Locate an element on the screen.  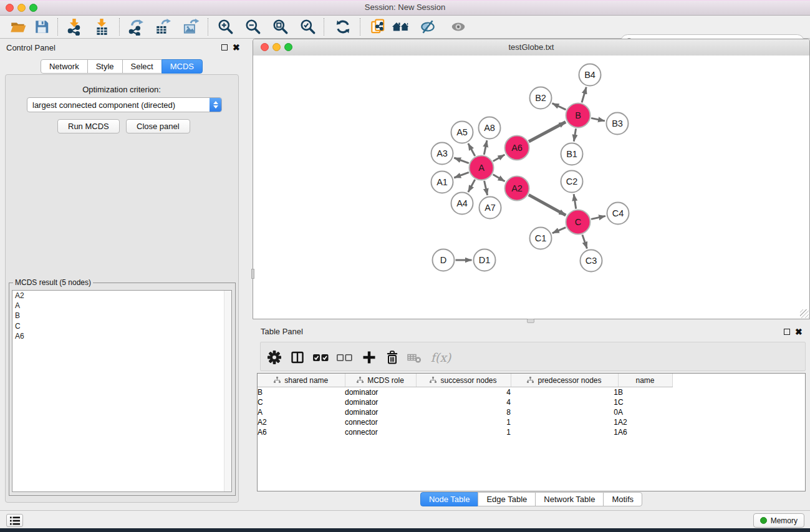
network-node-b4: B4 is located at coordinates (590, 75).